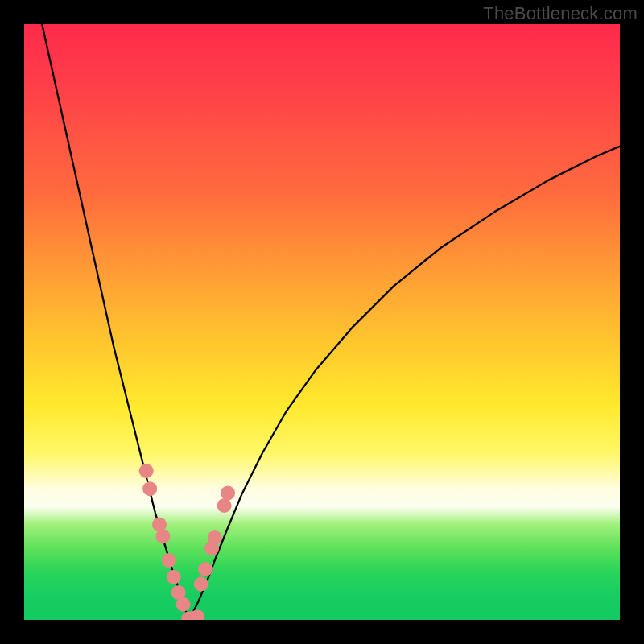  Describe the element at coordinates (187, 542) in the screenshot. I see `markers-group` at that location.